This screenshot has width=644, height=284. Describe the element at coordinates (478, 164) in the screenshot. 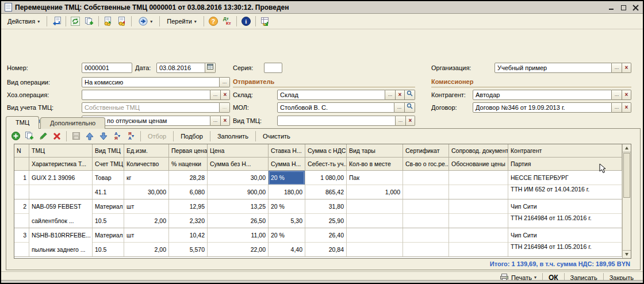

I see `grid-header-cell: Обоснование цены` at that location.